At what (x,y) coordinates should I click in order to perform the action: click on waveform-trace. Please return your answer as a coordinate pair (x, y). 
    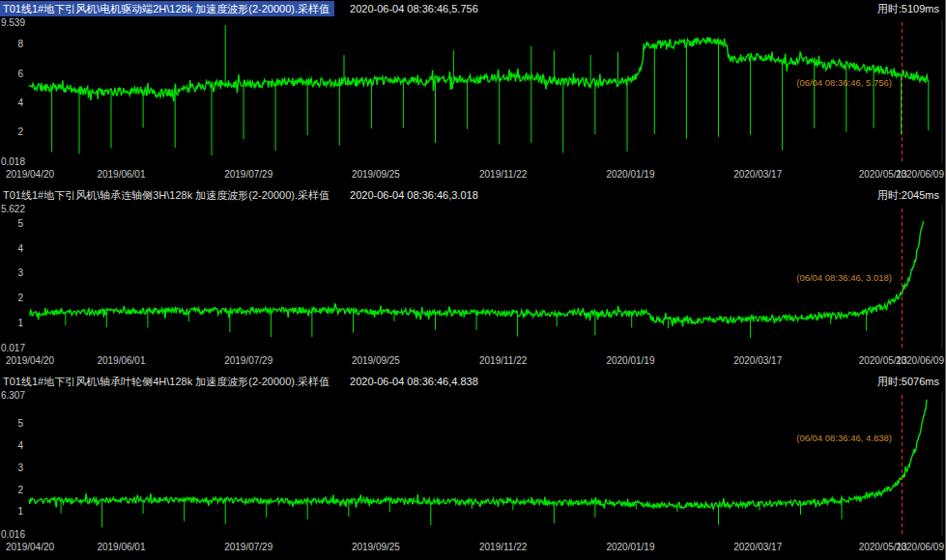
    Looking at the image, I should click on (479, 70).